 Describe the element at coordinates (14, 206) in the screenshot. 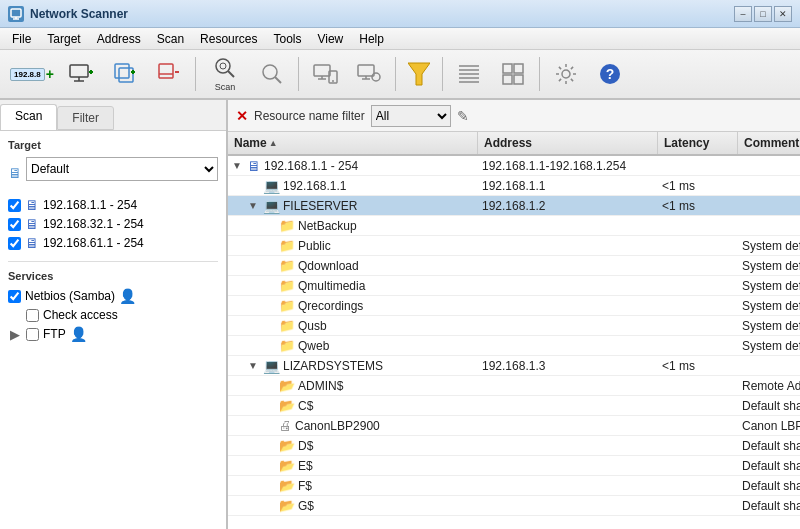

I see `range-1-checkbox` at that location.